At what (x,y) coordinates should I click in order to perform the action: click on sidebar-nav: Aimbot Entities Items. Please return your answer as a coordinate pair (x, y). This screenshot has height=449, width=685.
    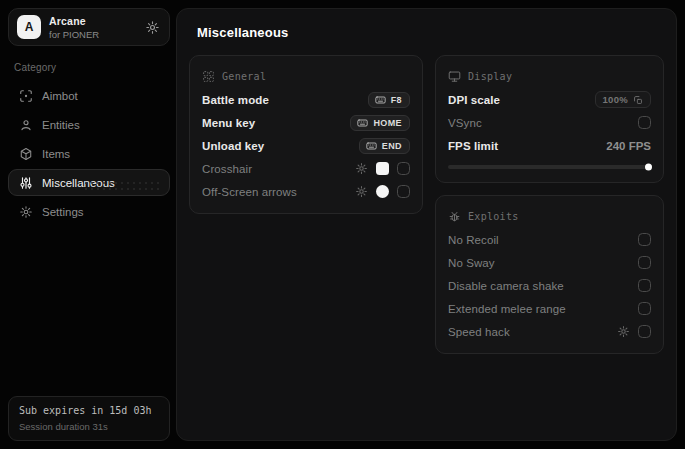
    Looking at the image, I should click on (89, 154).